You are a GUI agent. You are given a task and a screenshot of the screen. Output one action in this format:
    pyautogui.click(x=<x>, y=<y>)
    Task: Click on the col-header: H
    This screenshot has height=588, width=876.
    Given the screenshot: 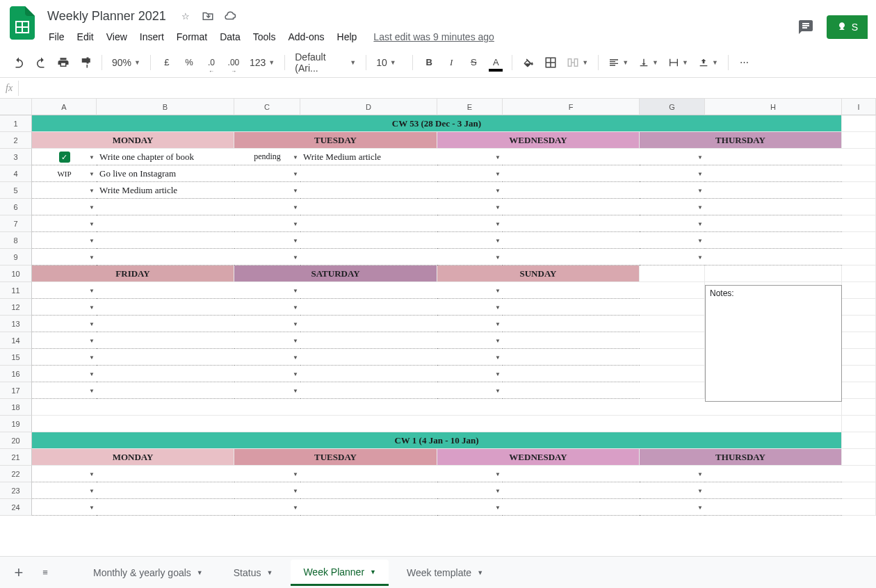 What is the action you would take?
    pyautogui.click(x=773, y=107)
    